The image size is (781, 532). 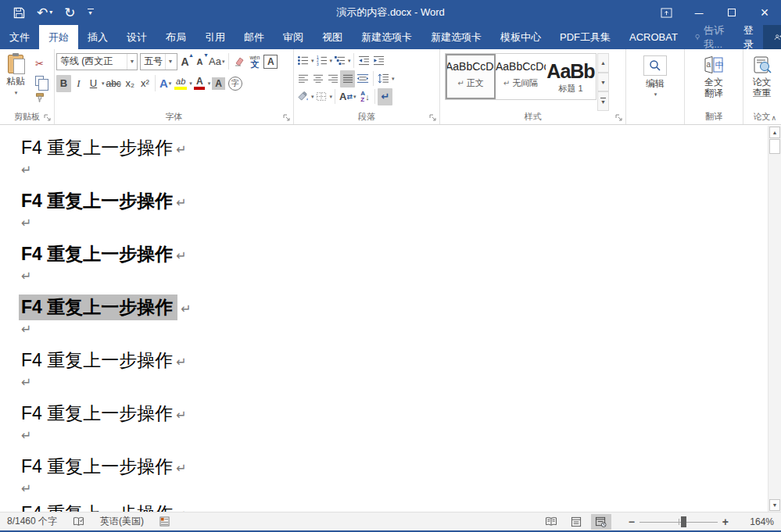 I want to click on collapse-ribbon-icon: ∧, so click(x=774, y=118).